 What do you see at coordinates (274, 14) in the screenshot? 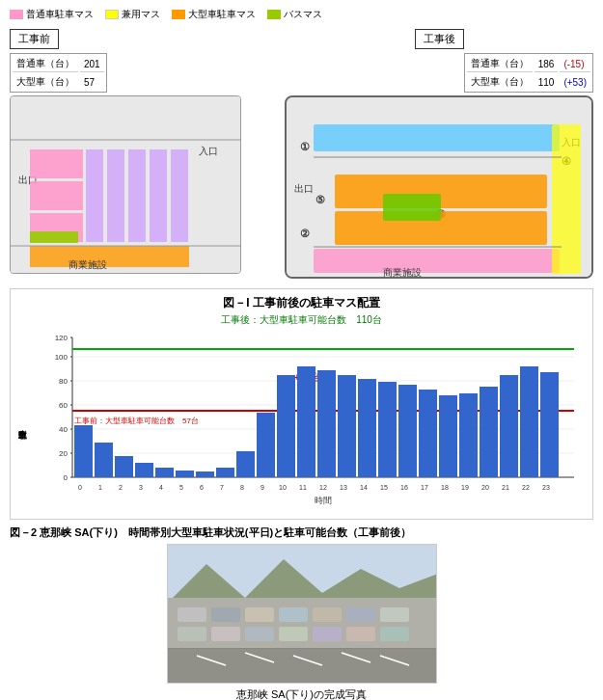
I see `legend-color-bus` at bounding box center [274, 14].